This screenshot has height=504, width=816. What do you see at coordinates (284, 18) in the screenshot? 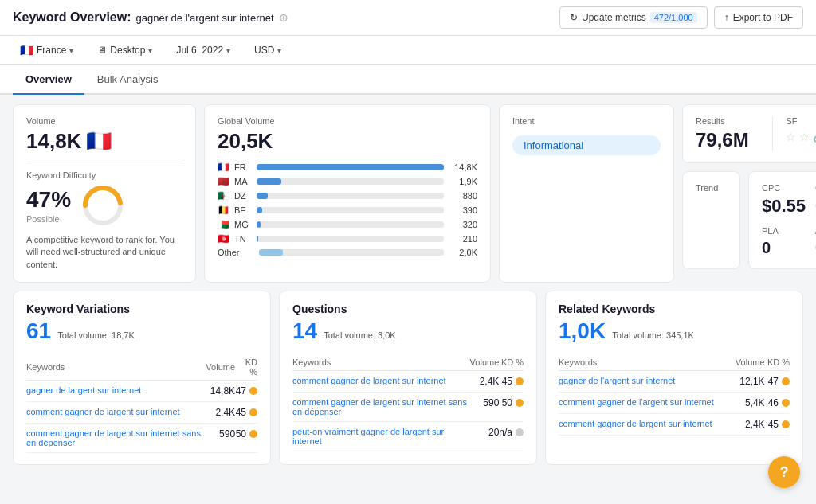
I see `add-keyword-icon: ⊕` at bounding box center [284, 18].